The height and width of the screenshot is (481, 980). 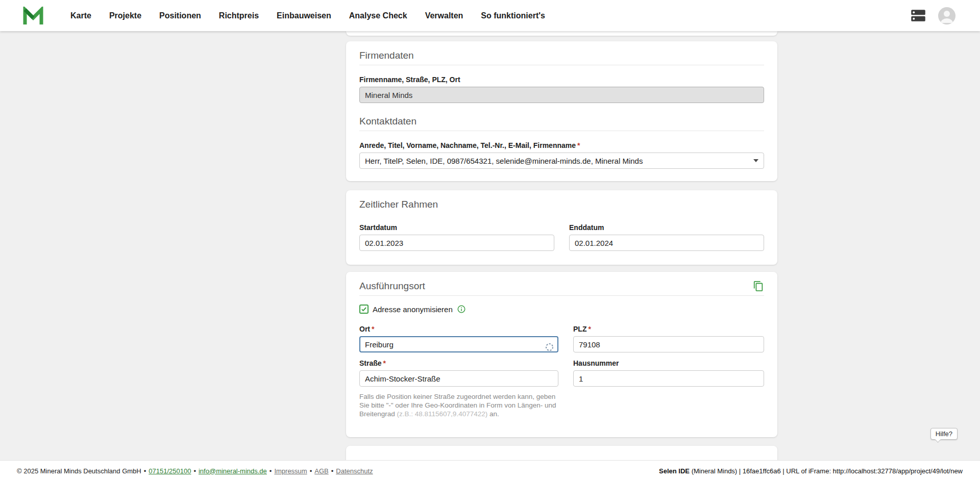 I want to click on card-firmendaten: Firmendaten Firmenname, Straße, PLZ, Ort…, so click(x=561, y=111).